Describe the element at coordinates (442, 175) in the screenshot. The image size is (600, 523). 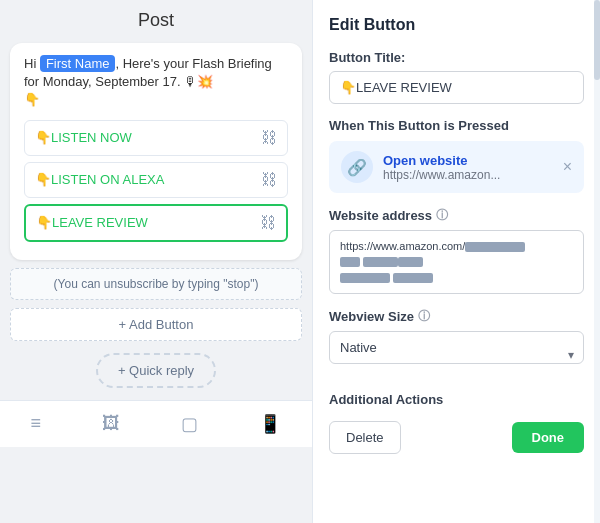
I see `open-website-url: https://www.amazon...` at that location.